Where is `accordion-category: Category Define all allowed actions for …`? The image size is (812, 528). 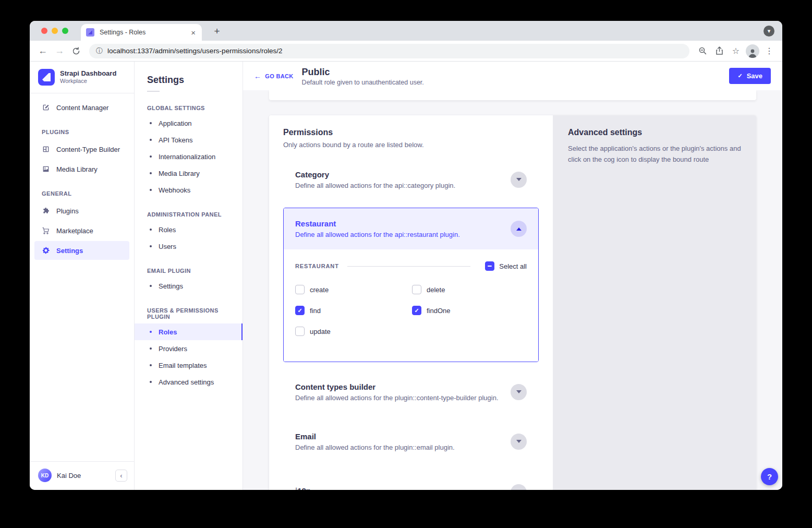 accordion-category: Category Define all allowed actions for … is located at coordinates (411, 179).